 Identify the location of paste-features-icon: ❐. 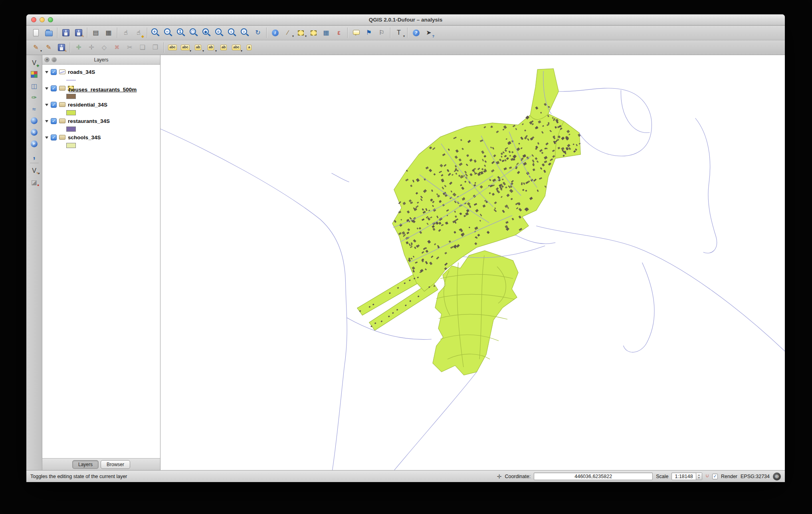
(155, 47).